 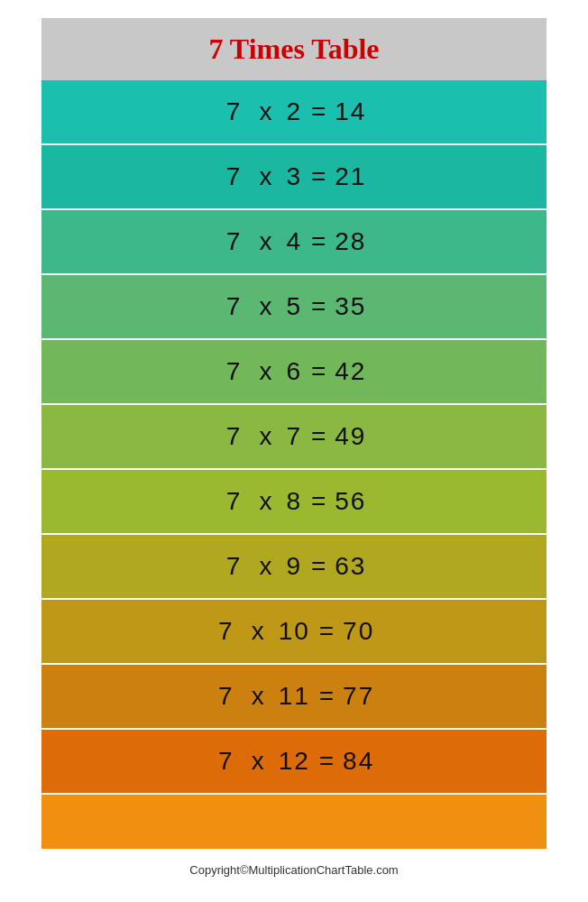 I want to click on equation: 7 x 8 = 56, so click(x=294, y=502).